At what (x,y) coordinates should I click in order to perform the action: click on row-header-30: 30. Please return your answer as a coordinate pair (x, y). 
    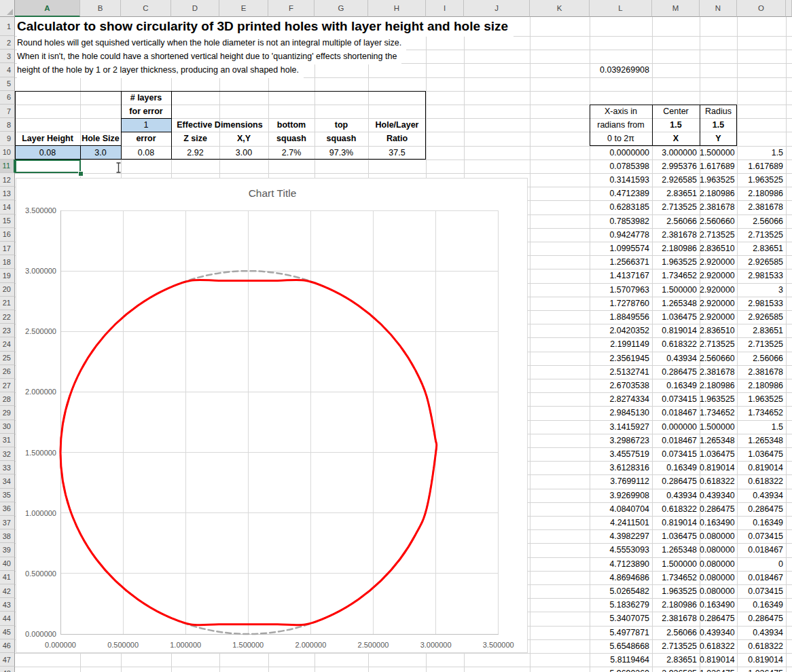
    Looking at the image, I should click on (7, 427).